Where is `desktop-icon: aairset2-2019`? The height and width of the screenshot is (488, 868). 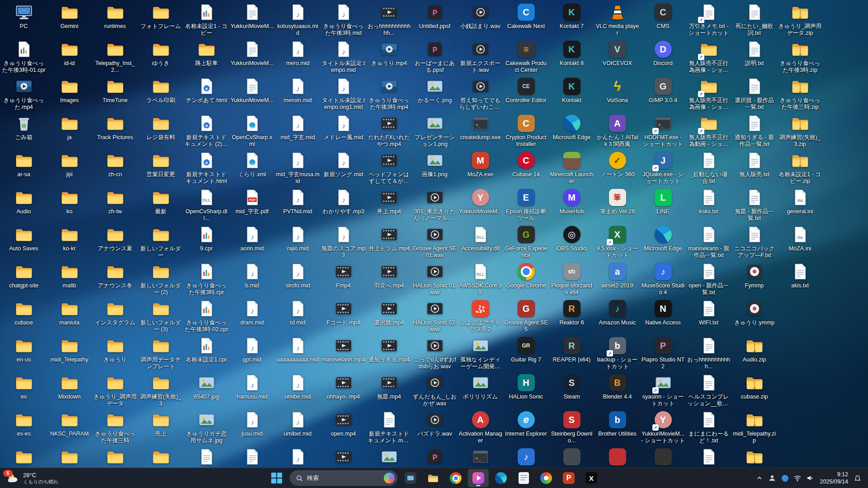 desktop-icon: aairset2-2019 is located at coordinates (618, 279).